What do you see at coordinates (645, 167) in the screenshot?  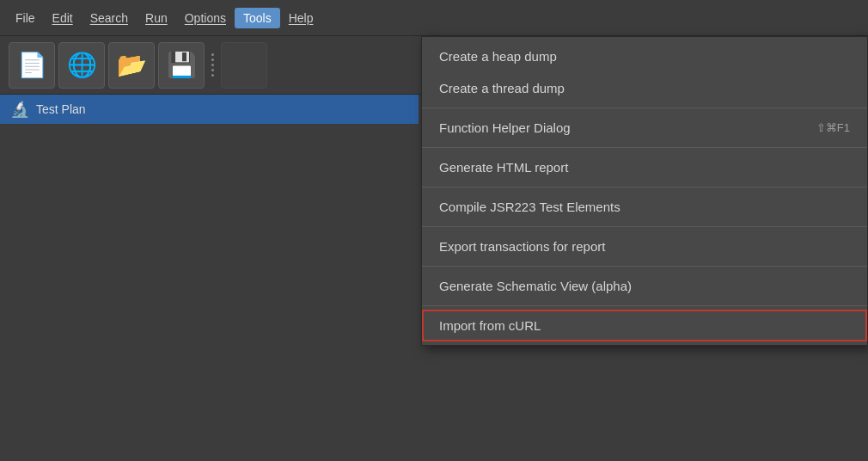 I see `generate-html-report-item: Generate HTML report` at bounding box center [645, 167].